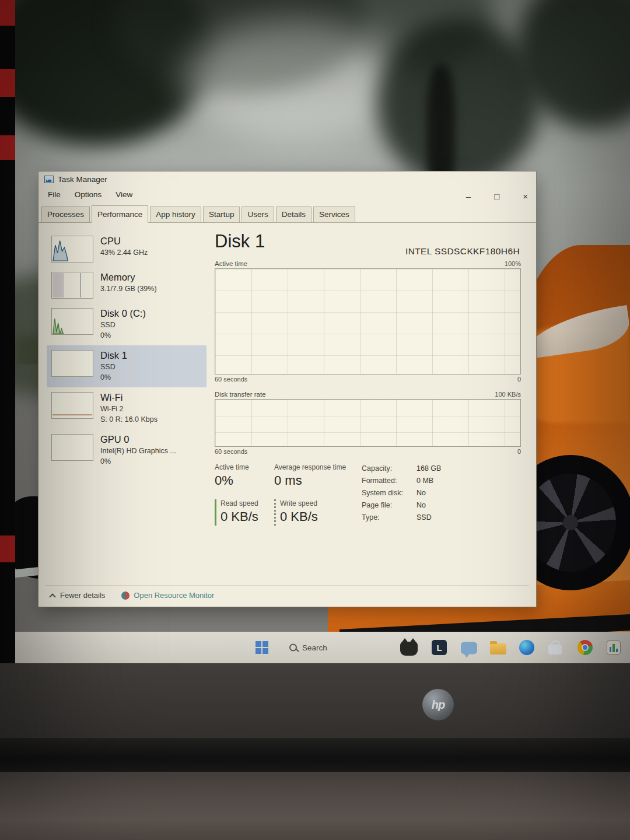 Image resolution: width=630 pixels, height=840 pixels. What do you see at coordinates (585, 648) in the screenshot?
I see `taskbar-app-chrome` at bounding box center [585, 648].